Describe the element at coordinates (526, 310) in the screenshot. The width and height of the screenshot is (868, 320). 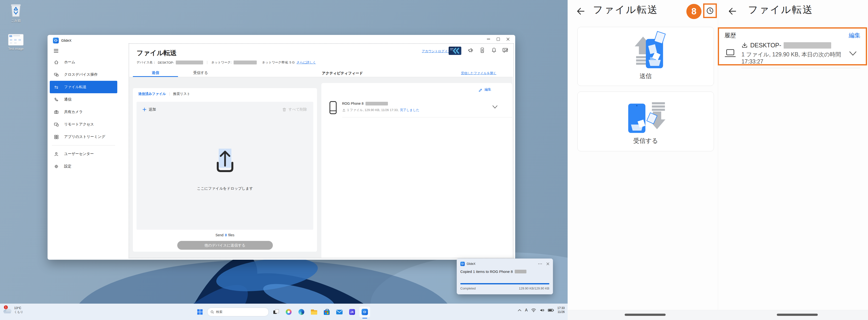
I see `ime-indicator: A` at that location.